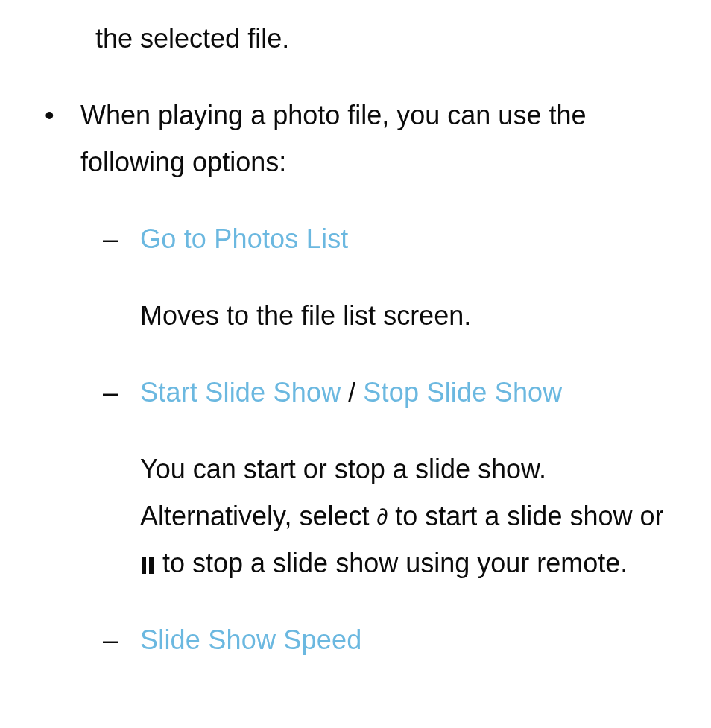 The height and width of the screenshot is (728, 711). I want to click on option-title-stop: Stop Slide Show, so click(462, 392).